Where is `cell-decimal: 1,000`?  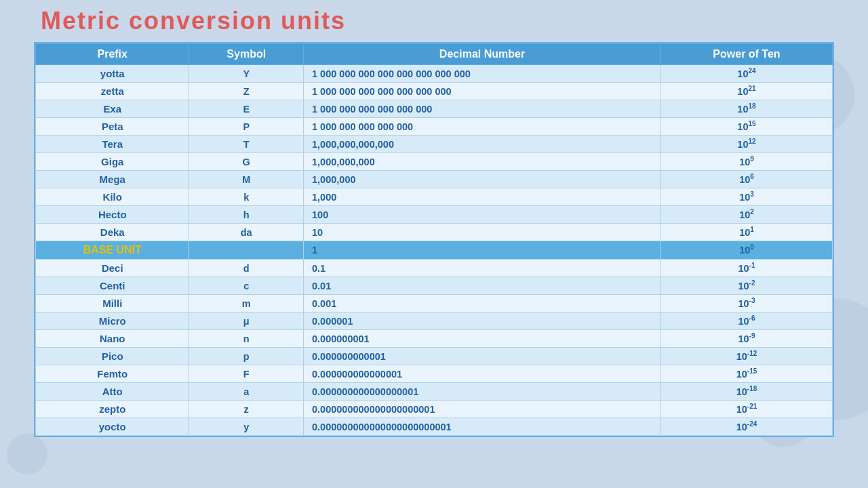
cell-decimal: 1,000 is located at coordinates (483, 197).